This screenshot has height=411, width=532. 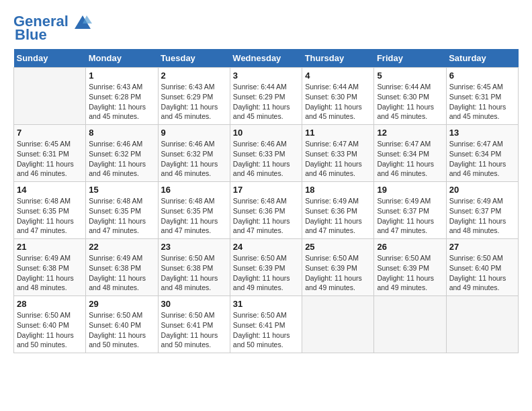 What do you see at coordinates (339, 153) in the screenshot?
I see `calendar-cell: 11Sunrise: 6:47 AM Sunset: 6:33 PM Dayli…` at bounding box center [339, 153].